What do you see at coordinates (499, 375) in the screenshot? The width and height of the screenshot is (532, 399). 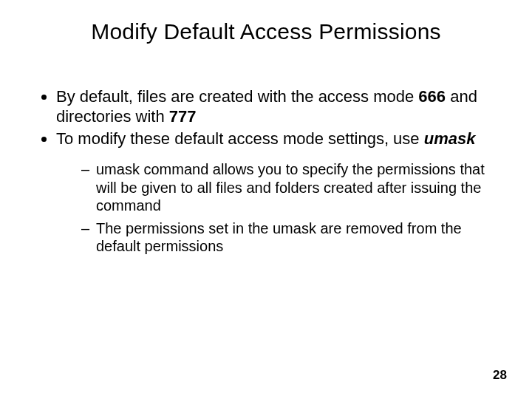 I see `page-number: 28` at bounding box center [499, 375].